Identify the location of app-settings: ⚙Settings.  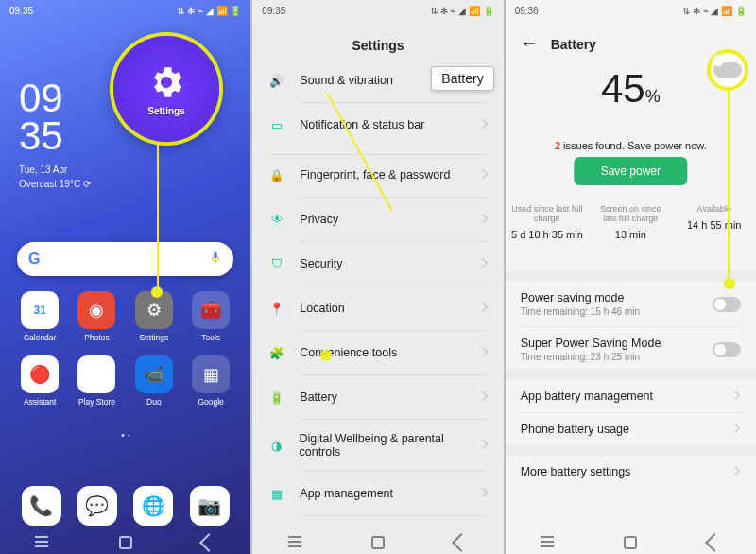
(154, 317).